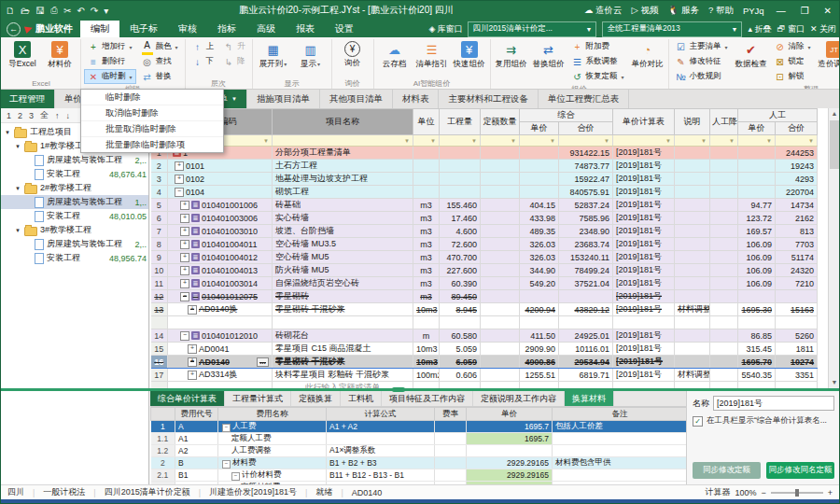  What do you see at coordinates (40, 11) in the screenshot?
I see `save-icon: 🖫` at bounding box center [40, 11].